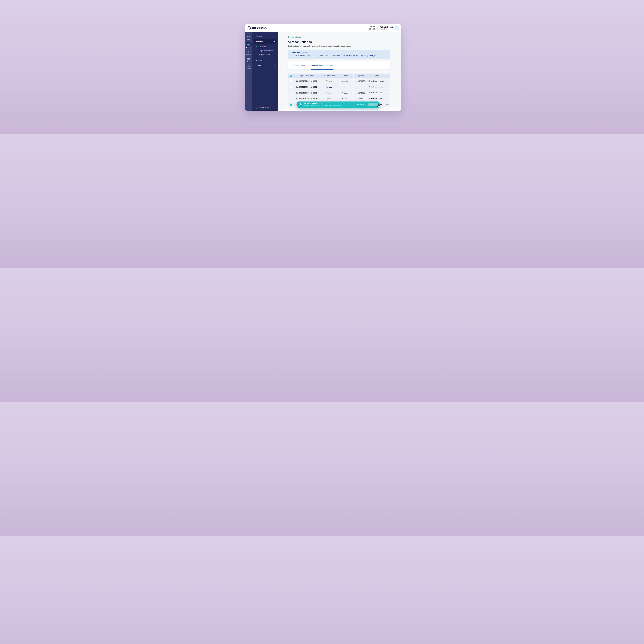 The height and width of the screenshot is (644, 644). What do you see at coordinates (288, 37) in the screenshot?
I see `back-chevron-icon` at bounding box center [288, 37].